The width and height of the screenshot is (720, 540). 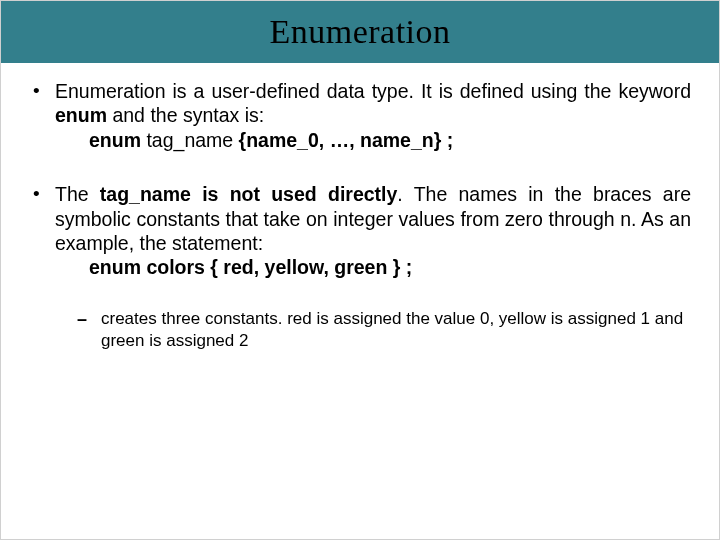 I want to click on bullet-1-text-b: and the syntax is:, so click(x=186, y=115).